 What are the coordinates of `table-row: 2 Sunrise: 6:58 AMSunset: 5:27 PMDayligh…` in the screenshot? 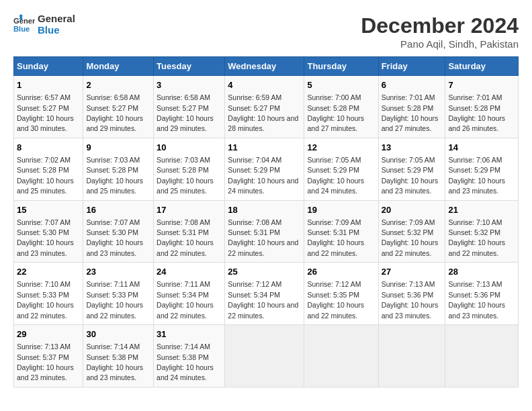 It's located at (118, 107).